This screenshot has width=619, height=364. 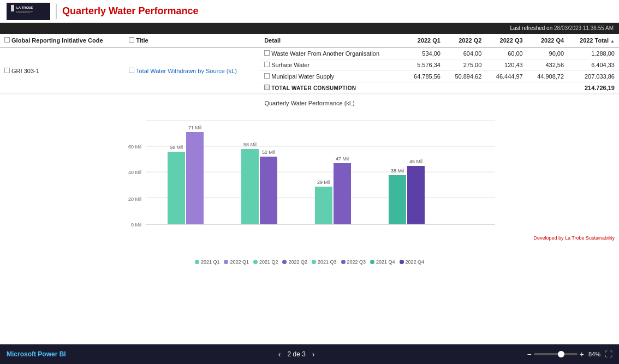 I want to click on bar-2021-q4, so click(x=397, y=200).